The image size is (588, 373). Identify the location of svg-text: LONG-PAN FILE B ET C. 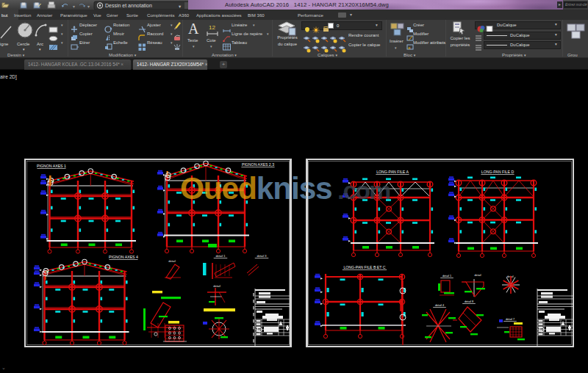
(365, 267).